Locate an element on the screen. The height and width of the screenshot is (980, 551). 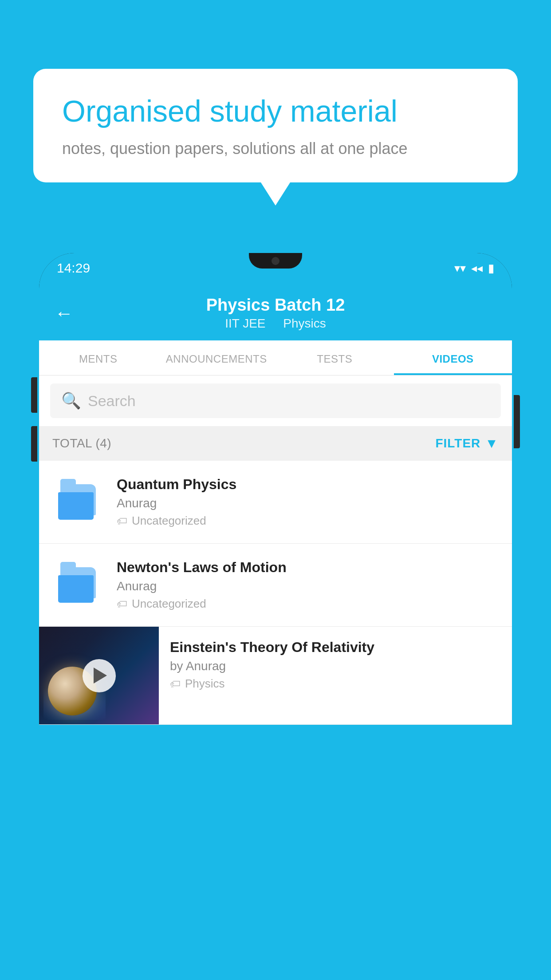
search-placeholder: Search is located at coordinates (112, 401).